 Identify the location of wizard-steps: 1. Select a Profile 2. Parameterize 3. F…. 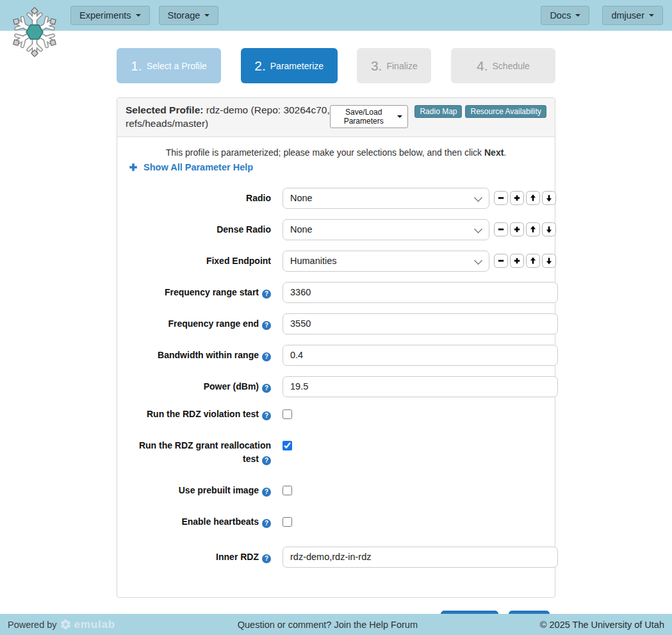
(336, 65).